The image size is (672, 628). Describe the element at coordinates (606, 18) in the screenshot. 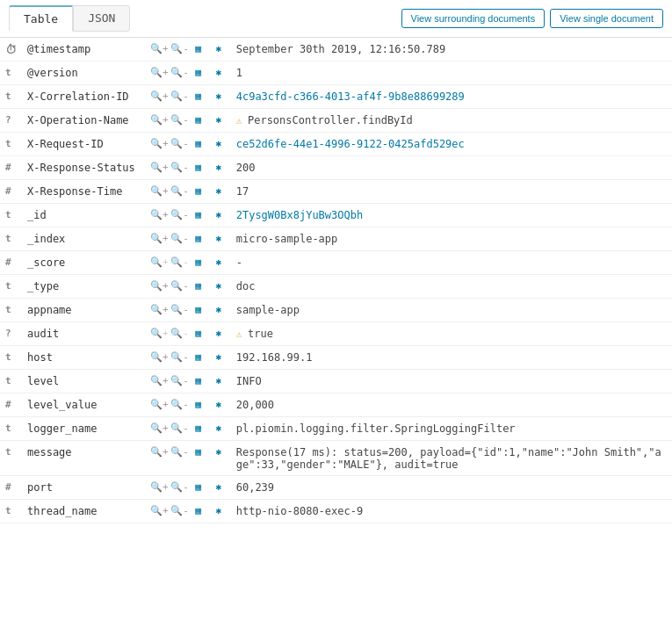

I see `view-single-button: View single document` at that location.